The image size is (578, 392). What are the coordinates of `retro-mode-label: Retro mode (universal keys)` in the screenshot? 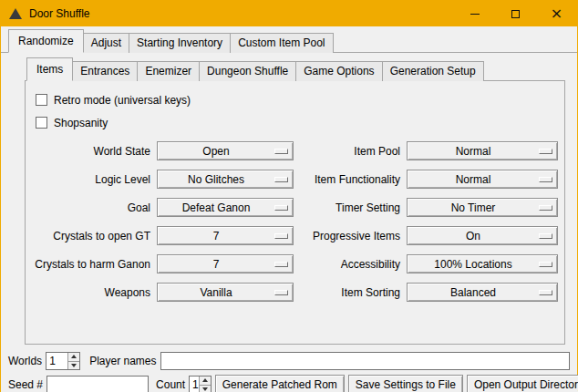 It's located at (122, 100).